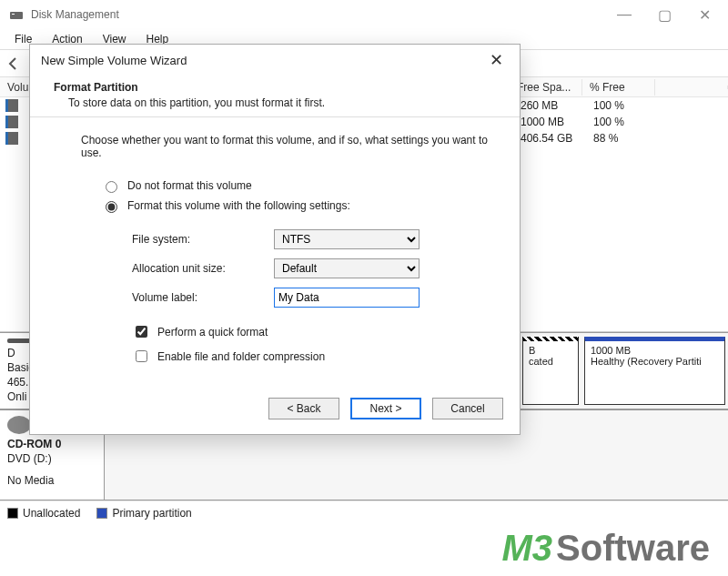  I want to click on wizard-subheading: To store data on this partition, you mus…, so click(277, 103).